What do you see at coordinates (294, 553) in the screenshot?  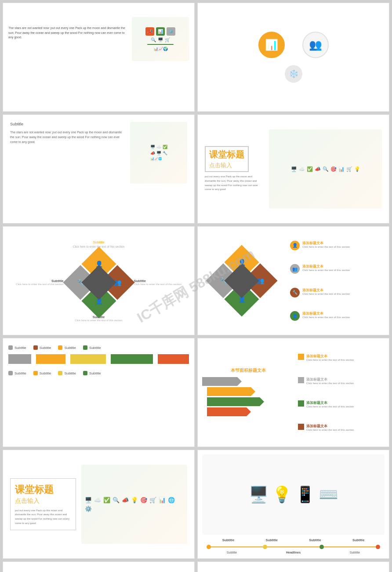 I see `slide-10-bottom-labels: Subtitle Headlines Subtitle` at bounding box center [294, 553].